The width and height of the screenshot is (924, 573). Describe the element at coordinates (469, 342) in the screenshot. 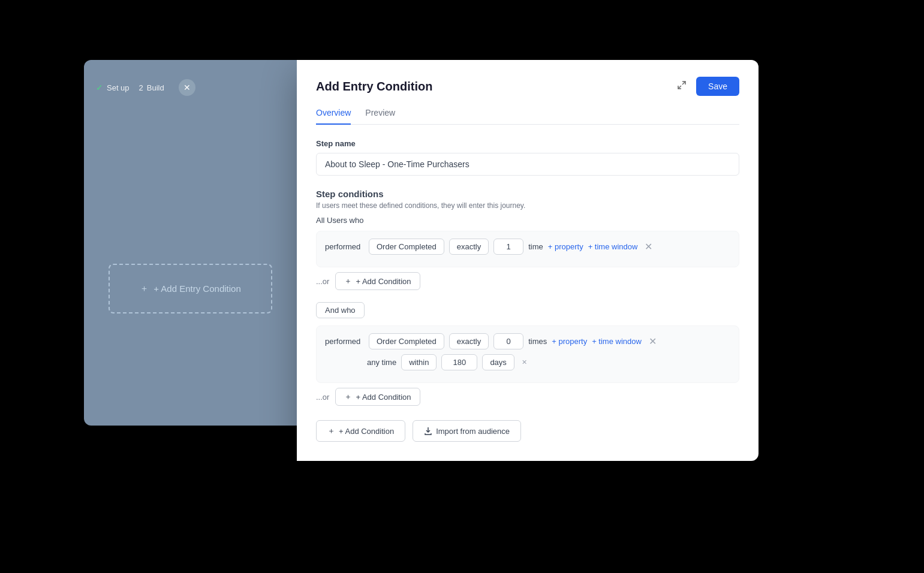

I see `operator-button-2: exactly` at that location.